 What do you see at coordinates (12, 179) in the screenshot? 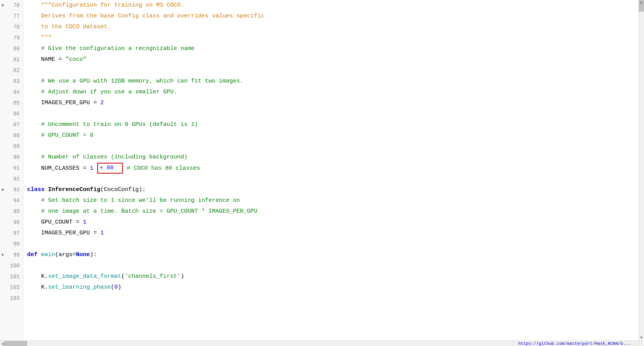
I see `line-number-92: 92` at bounding box center [12, 179].